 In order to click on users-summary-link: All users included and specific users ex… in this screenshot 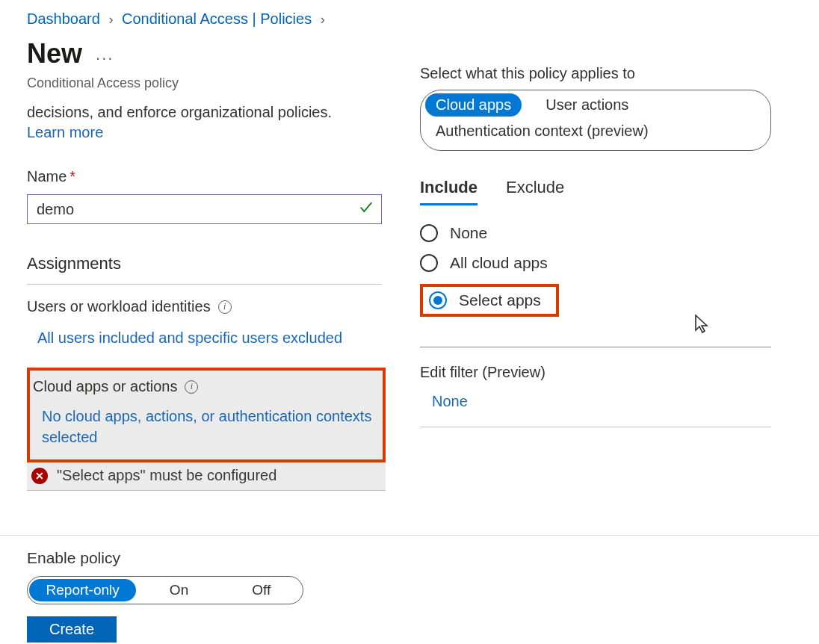, I will do `click(205, 338)`.